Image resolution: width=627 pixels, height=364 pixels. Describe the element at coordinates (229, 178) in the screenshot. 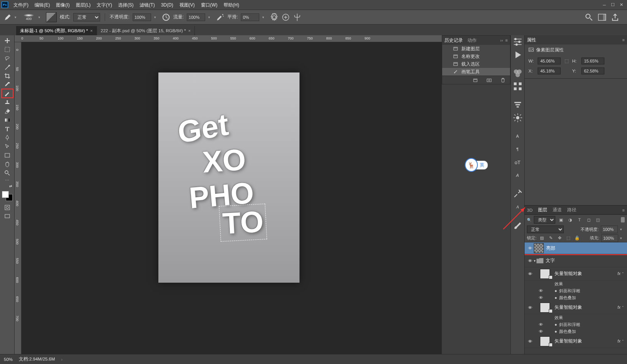

I see `document-canvas: Get XO PHO TO` at that location.